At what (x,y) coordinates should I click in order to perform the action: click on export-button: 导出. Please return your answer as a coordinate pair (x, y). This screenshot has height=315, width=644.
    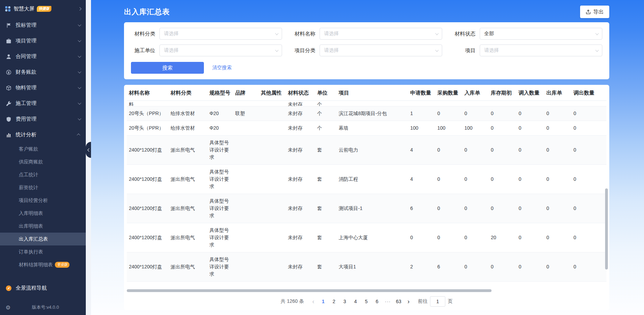
    Looking at the image, I should click on (595, 12).